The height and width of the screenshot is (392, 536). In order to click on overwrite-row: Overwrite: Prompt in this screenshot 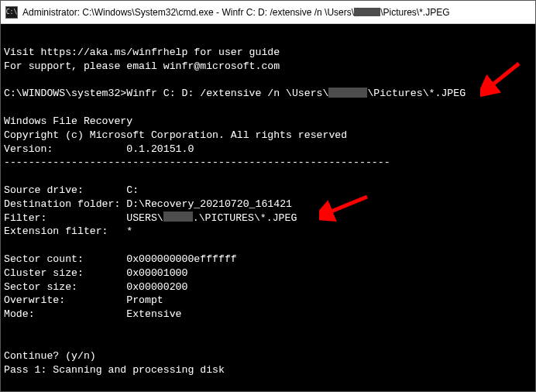, I will do `click(84, 301)`.